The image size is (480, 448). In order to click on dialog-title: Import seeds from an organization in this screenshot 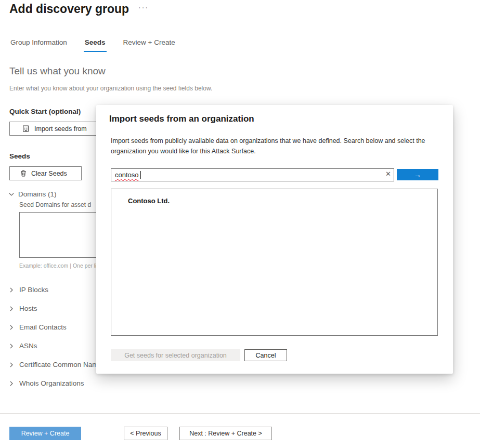, I will do `click(182, 119)`.